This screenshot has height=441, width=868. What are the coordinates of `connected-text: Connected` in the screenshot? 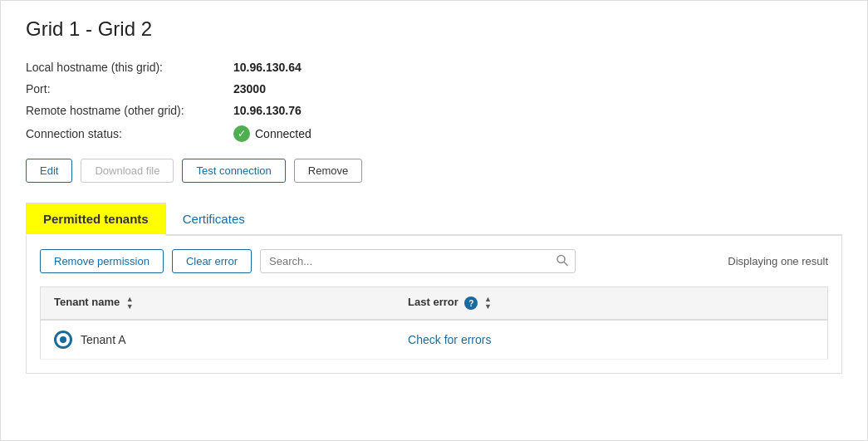 It's located at (283, 134).